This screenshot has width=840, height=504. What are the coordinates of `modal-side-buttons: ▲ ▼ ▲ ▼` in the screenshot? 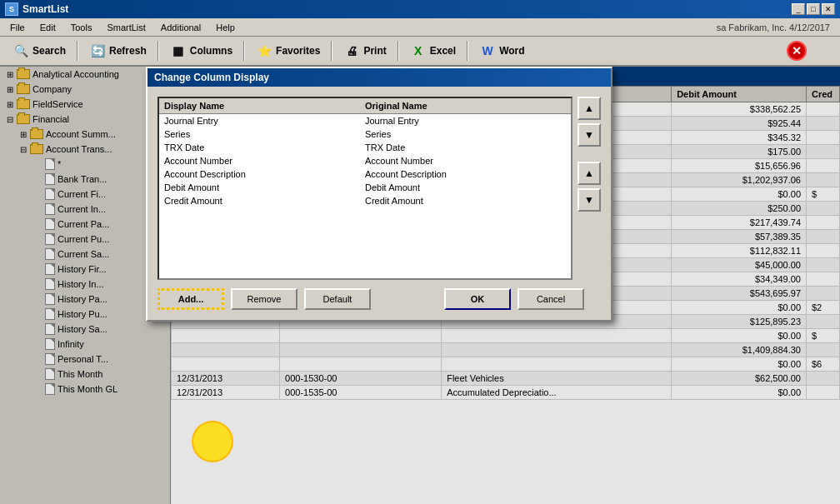 It's located at (589, 192).